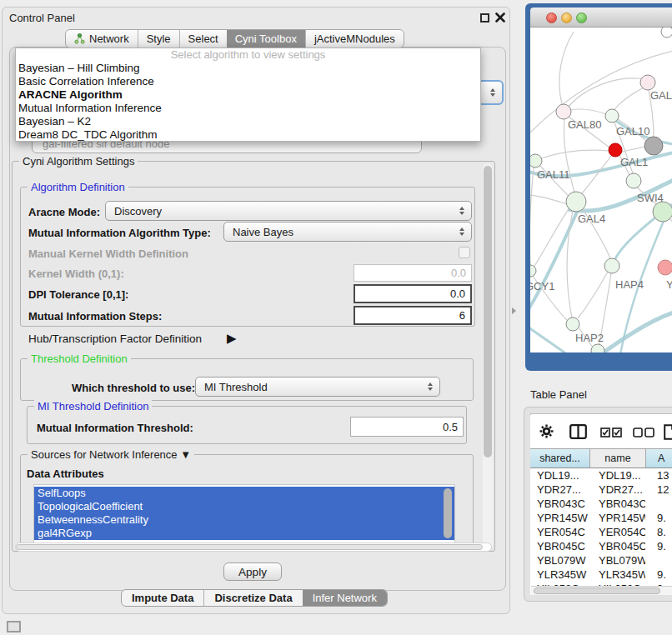 This screenshot has width=672, height=635. I want to click on apply-button: Apply, so click(253, 572).